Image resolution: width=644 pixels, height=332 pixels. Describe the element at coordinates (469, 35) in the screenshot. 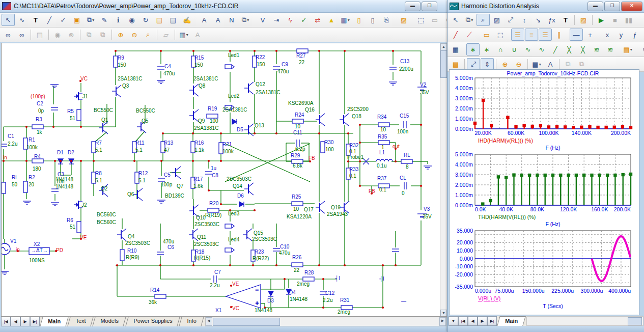

I see `token-trace-icon: ⟋` at that location.